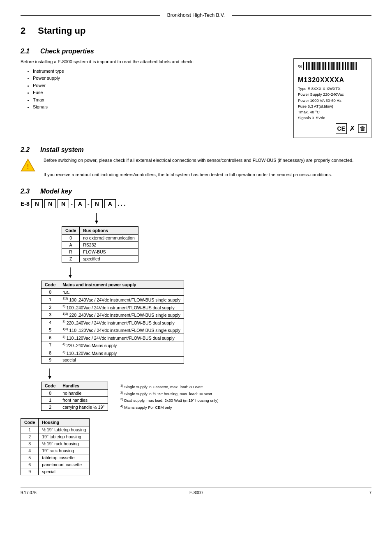 The width and height of the screenshot is (392, 555). Describe the element at coordinates (208, 160) in the screenshot. I see `install-para1: Before switching on power, please check …` at that location.